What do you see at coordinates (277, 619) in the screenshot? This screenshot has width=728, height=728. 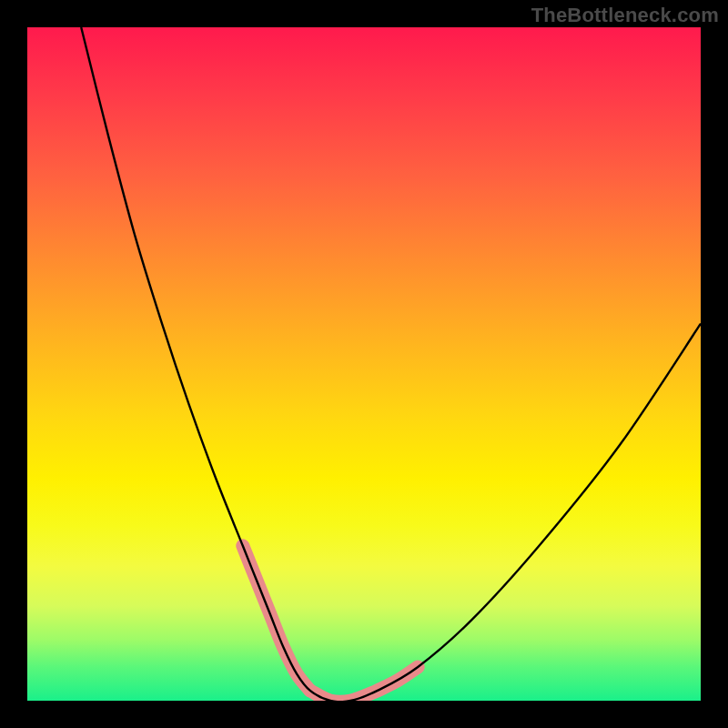 I see `left-highlight` at bounding box center [277, 619].